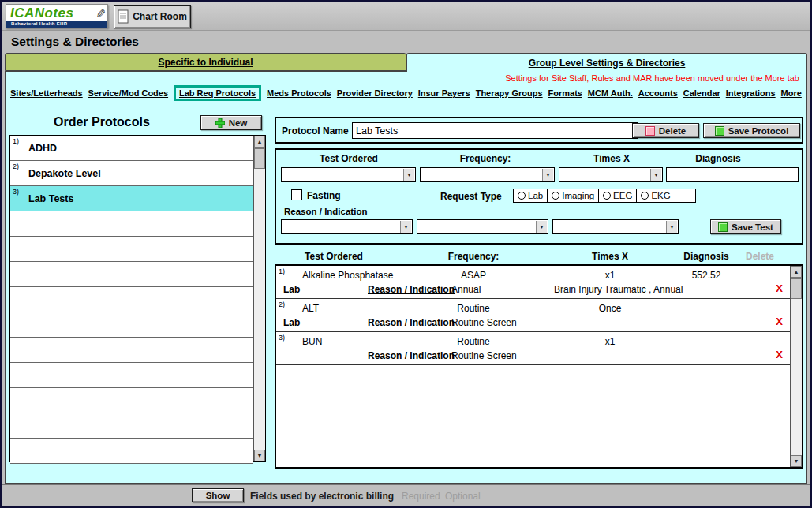 The width and height of the screenshot is (812, 508). Describe the element at coordinates (282, 304) in the screenshot. I see `row-number: 2)` at that location.